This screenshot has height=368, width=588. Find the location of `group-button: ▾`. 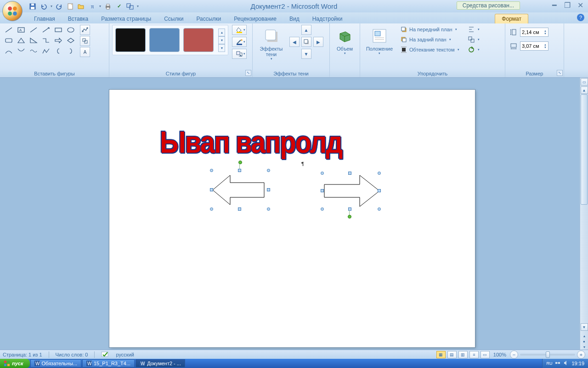

group-button: ▾ is located at coordinates (474, 40).